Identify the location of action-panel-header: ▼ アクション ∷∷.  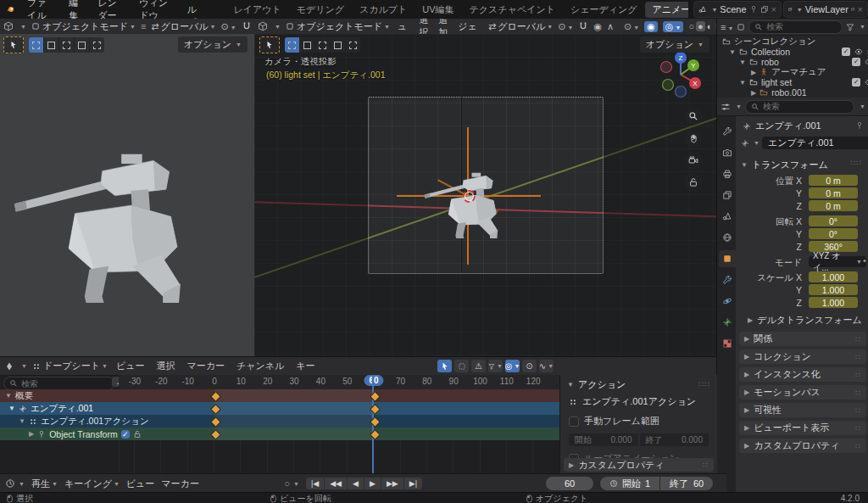
(639, 384).